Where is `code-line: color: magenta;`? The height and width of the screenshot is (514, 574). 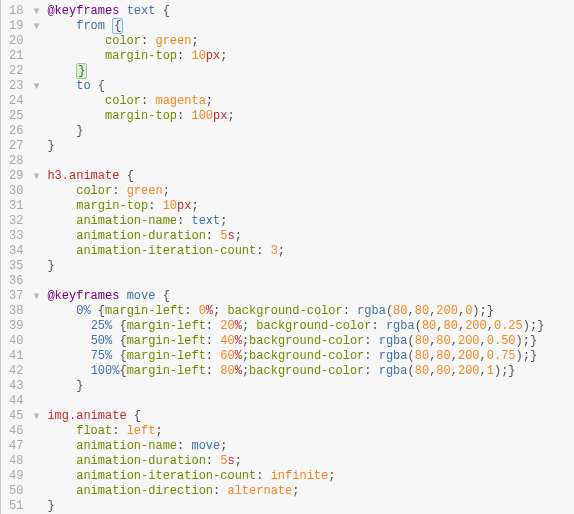
code-line: color: magenta; is located at coordinates (310, 102).